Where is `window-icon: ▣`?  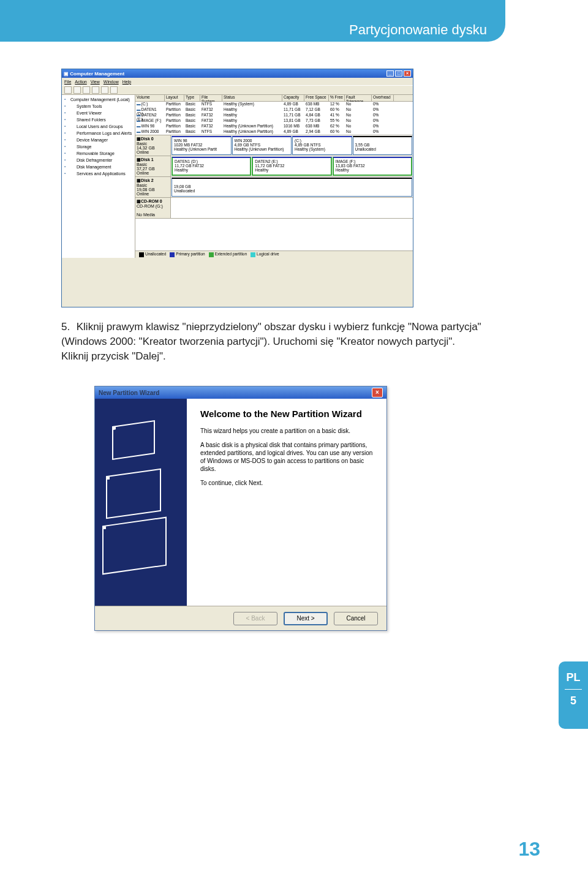 window-icon: ▣ is located at coordinates (66, 73).